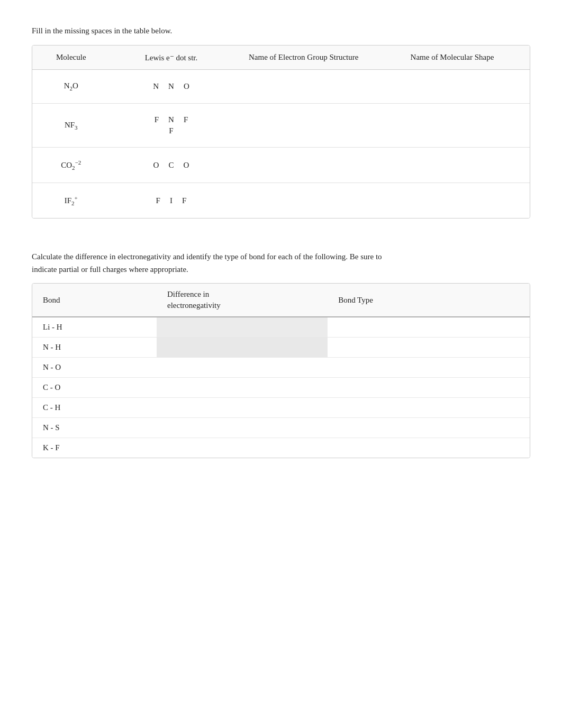 Image resolution: width=562 pixels, height=728 pixels. I want to click on table-row: C - O, so click(281, 388).